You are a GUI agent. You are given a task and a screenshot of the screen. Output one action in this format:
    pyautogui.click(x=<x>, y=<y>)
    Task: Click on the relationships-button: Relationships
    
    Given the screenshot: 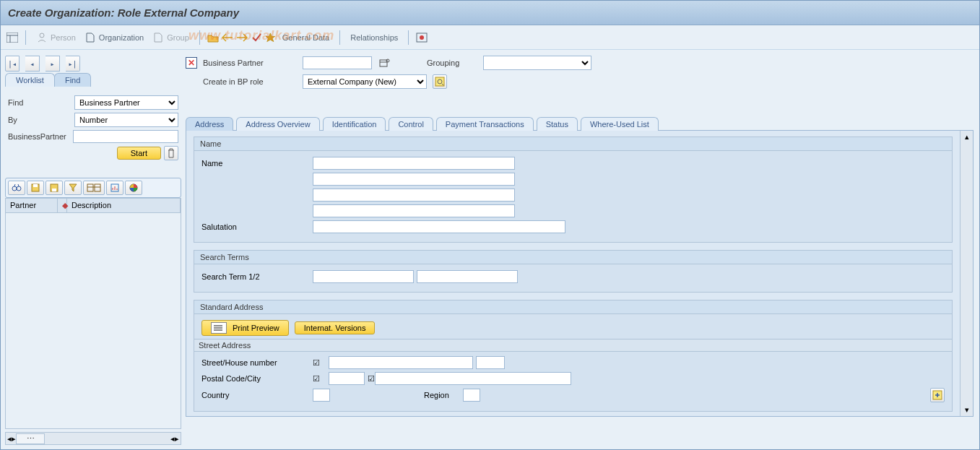 What is the action you would take?
    pyautogui.click(x=374, y=38)
    